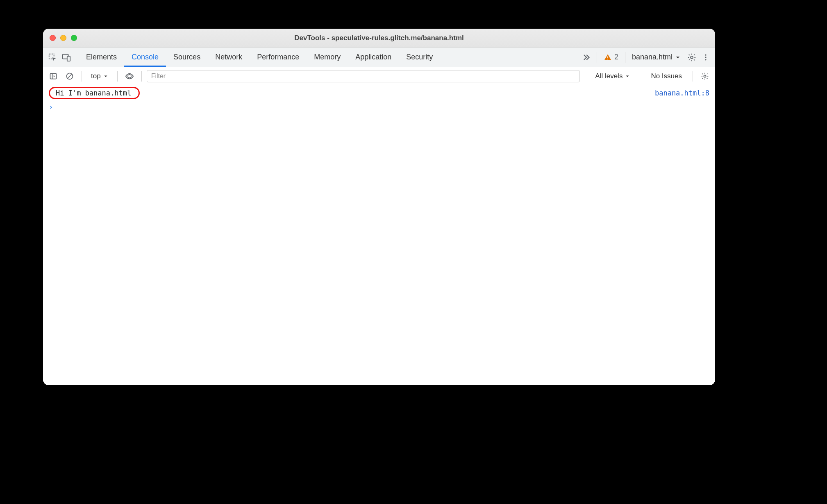  Describe the element at coordinates (666, 76) in the screenshot. I see `issues-label: No Issues` at that location.